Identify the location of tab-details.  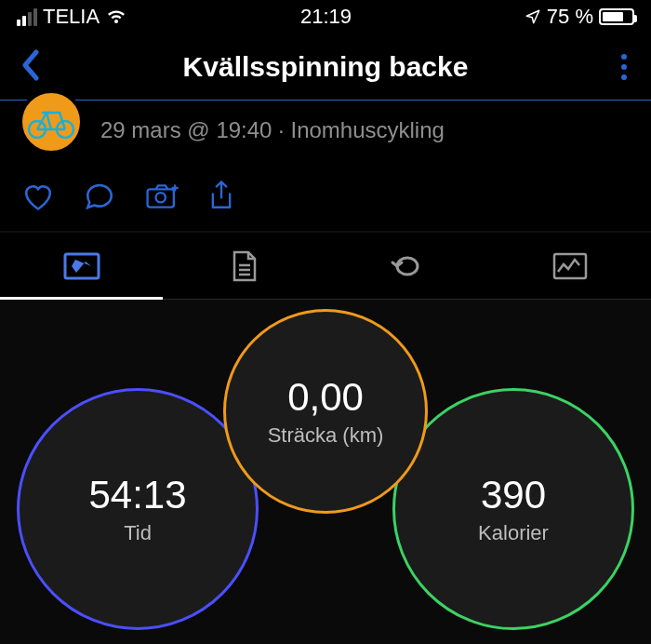
(244, 266).